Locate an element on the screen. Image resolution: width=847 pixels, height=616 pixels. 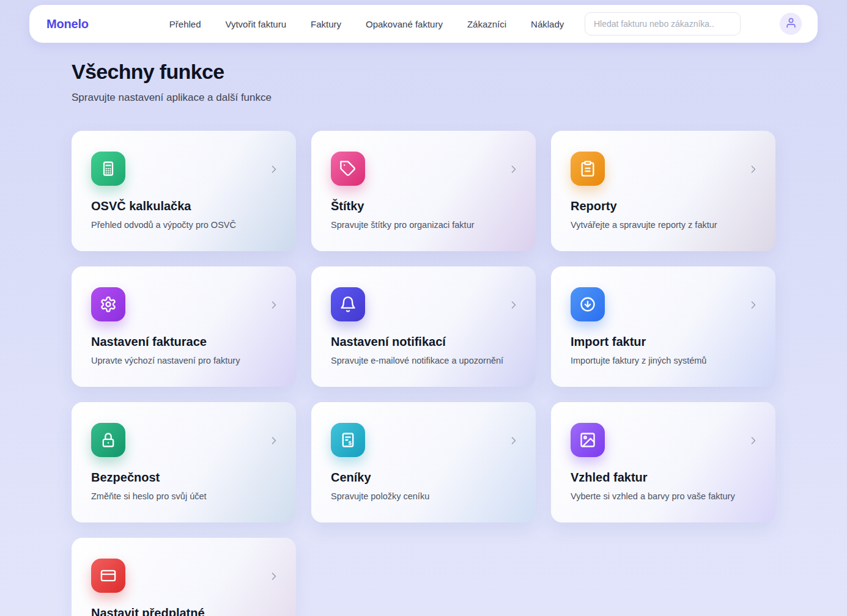
page-title: Všechny funkce is located at coordinates (423, 72).